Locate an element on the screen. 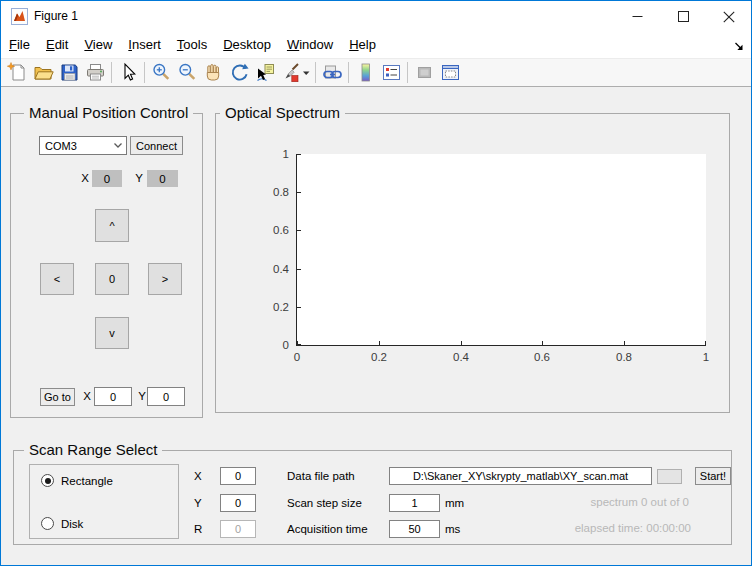 The height and width of the screenshot is (566, 752). data-cursor-button is located at coordinates (265, 72).